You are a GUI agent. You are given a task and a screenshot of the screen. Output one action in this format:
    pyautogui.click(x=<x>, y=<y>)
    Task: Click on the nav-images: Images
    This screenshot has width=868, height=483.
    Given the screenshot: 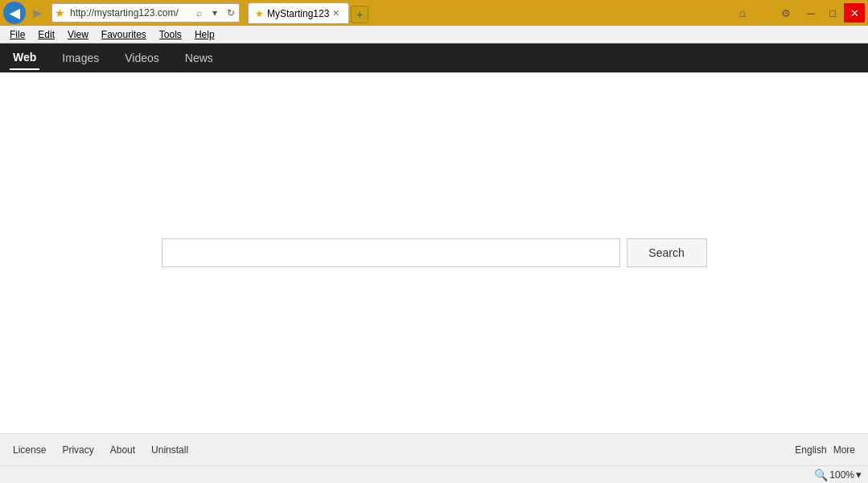 What is the action you would take?
    pyautogui.click(x=80, y=58)
    